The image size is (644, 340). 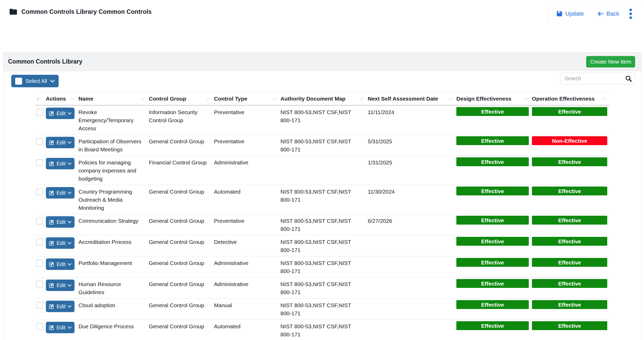 What do you see at coordinates (56, 99) in the screenshot?
I see `column-label: Actions` at bounding box center [56, 99].